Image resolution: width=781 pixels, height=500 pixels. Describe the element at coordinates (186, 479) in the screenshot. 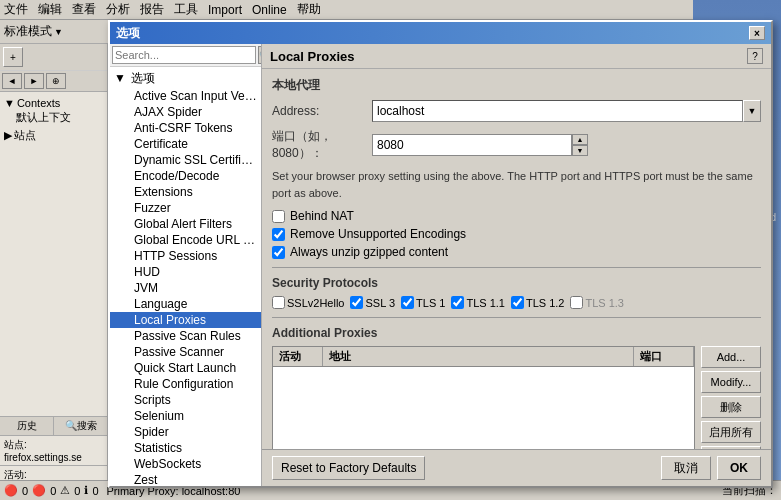

I see `tree-item-zest: Zest` at that location.